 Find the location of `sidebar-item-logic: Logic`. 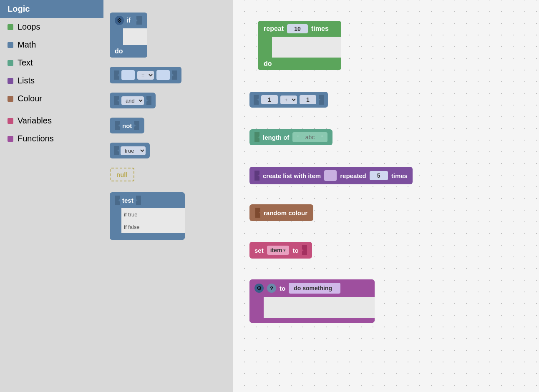

sidebar-item-logic: Logic is located at coordinates (52, 9).